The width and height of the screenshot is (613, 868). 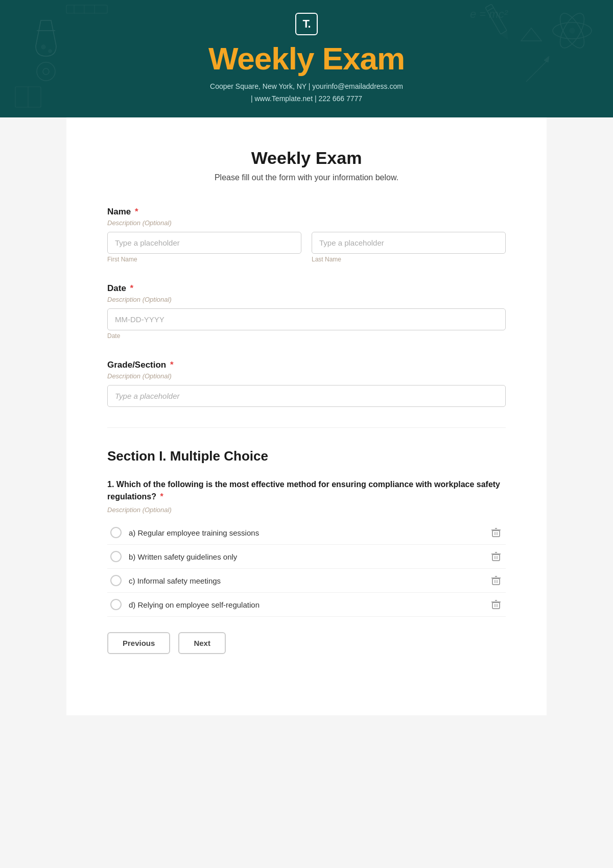 What do you see at coordinates (496, 581) in the screenshot?
I see `delete-c-icon` at bounding box center [496, 581].